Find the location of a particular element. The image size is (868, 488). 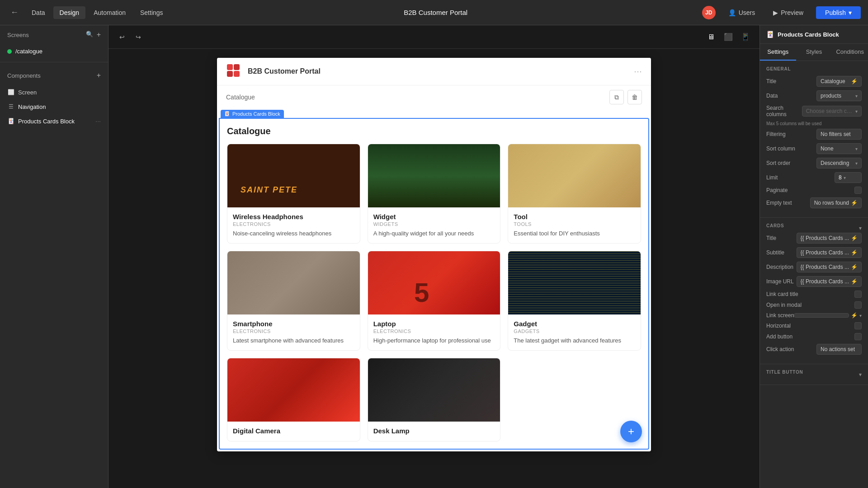

card-title-3: Smartphone is located at coordinates (294, 324).